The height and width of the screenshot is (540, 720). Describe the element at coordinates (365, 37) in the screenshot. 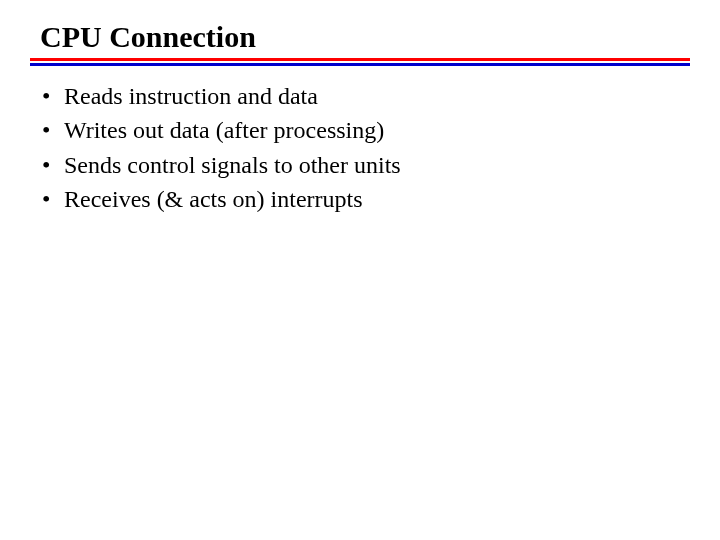

I see `slide-title: CPU Connection` at that location.